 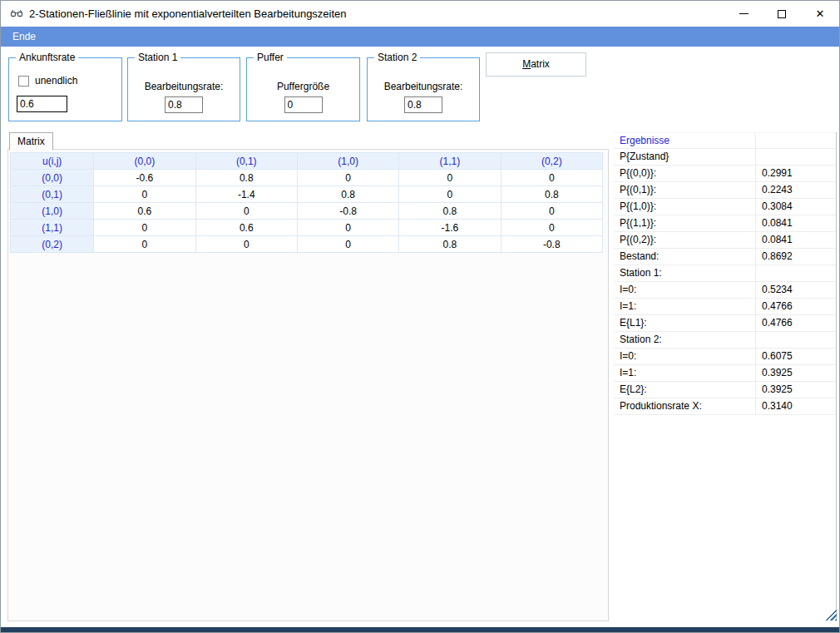 What do you see at coordinates (52, 178) in the screenshot?
I see `grid-row-header: (0,0)` at bounding box center [52, 178].